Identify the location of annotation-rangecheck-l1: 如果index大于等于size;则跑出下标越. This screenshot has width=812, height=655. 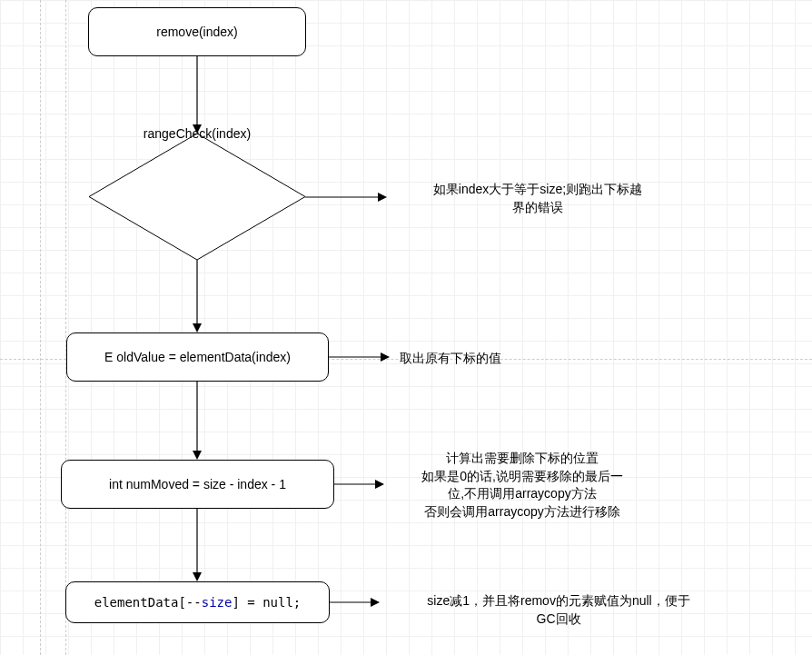
(538, 189).